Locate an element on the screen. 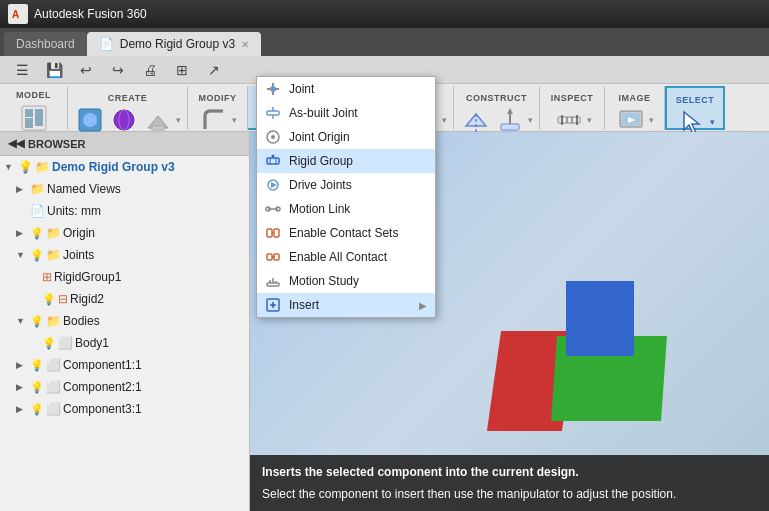  rigid2-light-icon: 💡 is located at coordinates (49, 300).